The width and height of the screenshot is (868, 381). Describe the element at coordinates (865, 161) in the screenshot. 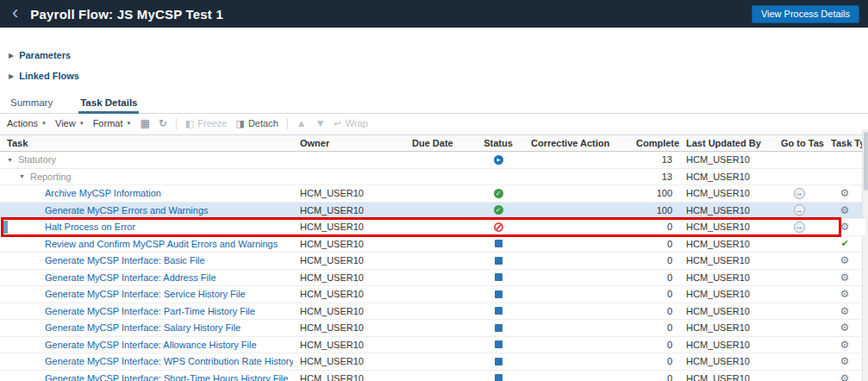

I see `scrollbar-thumb` at that location.